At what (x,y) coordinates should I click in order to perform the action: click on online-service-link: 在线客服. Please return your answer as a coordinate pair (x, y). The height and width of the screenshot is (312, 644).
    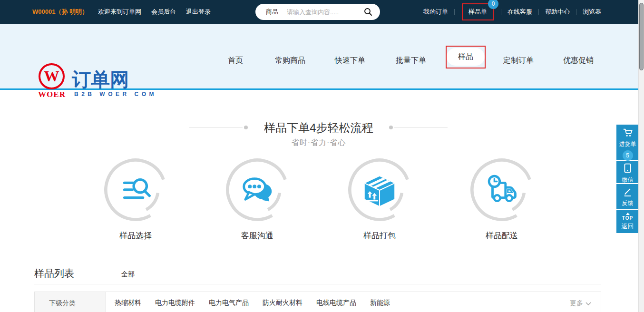
    Looking at the image, I should click on (520, 12).